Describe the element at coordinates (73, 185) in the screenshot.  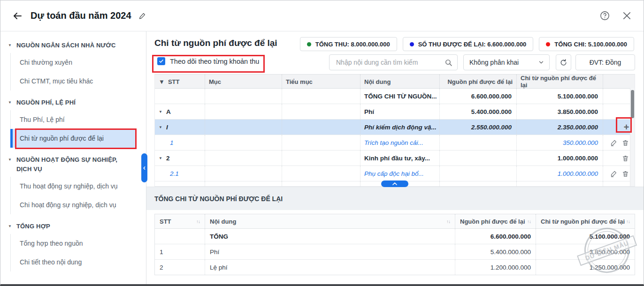
I see `sidebar-group-su-nghiep-dich-vu: ▼ NGUỒN HOẠT ĐỘNG SỰ NGHIỆP, DỊCH VỤ Thu…` at that location.